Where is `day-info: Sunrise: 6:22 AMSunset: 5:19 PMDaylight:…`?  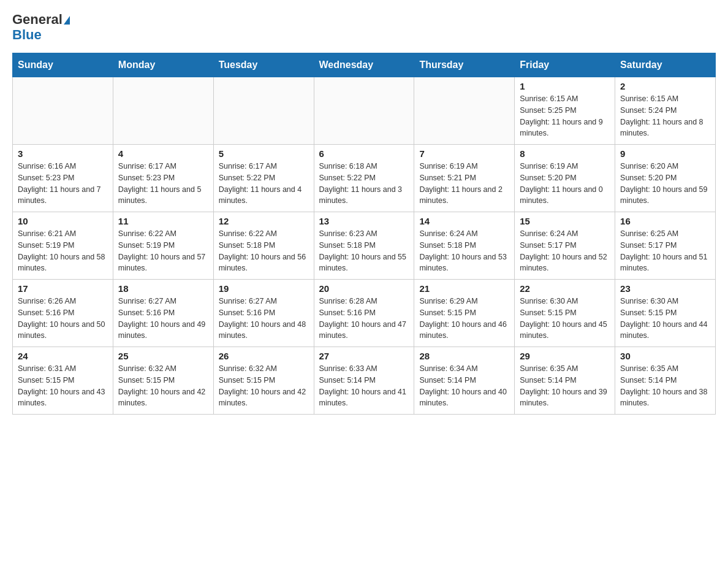 day-info: Sunrise: 6:22 AMSunset: 5:19 PMDaylight:… is located at coordinates (163, 251).